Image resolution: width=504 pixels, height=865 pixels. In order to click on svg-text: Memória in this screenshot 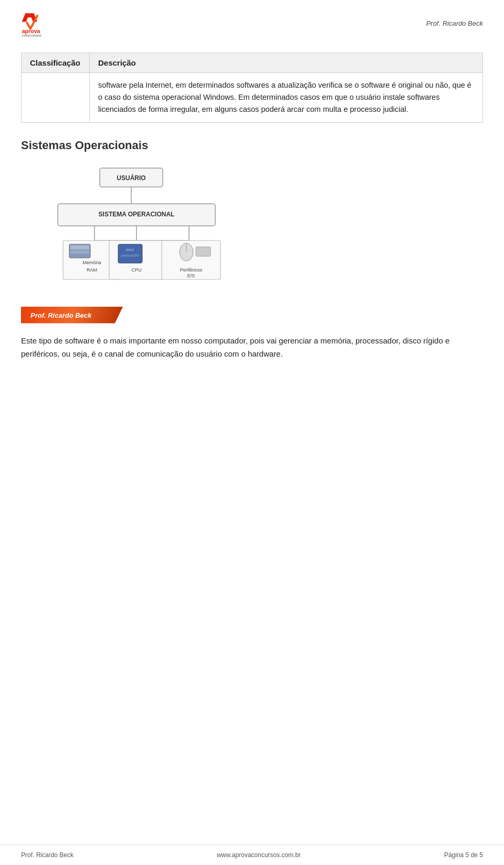, I will do `click(91, 263)`.